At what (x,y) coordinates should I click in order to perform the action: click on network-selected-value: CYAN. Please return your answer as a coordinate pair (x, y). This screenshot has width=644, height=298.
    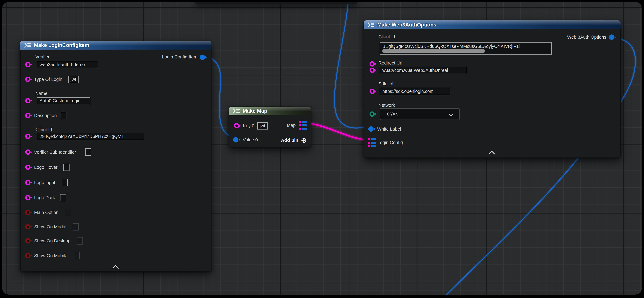
    Looking at the image, I should click on (392, 114).